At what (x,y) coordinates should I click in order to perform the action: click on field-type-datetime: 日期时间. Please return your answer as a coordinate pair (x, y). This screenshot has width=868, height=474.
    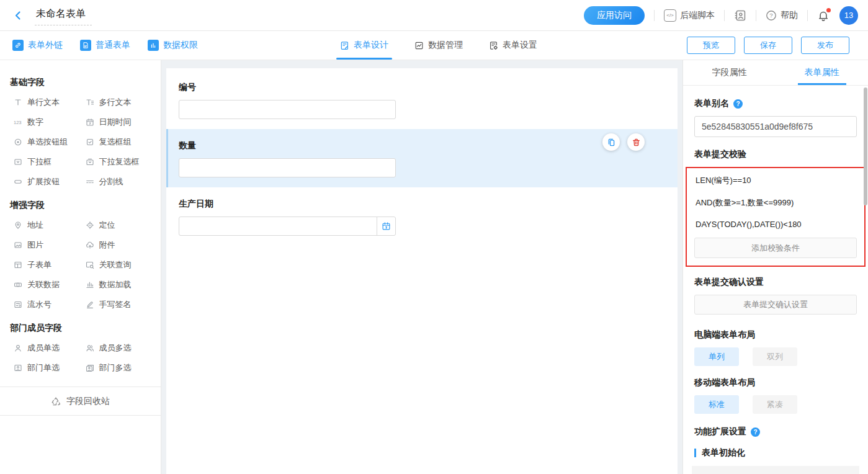
    Looking at the image, I should click on (117, 122).